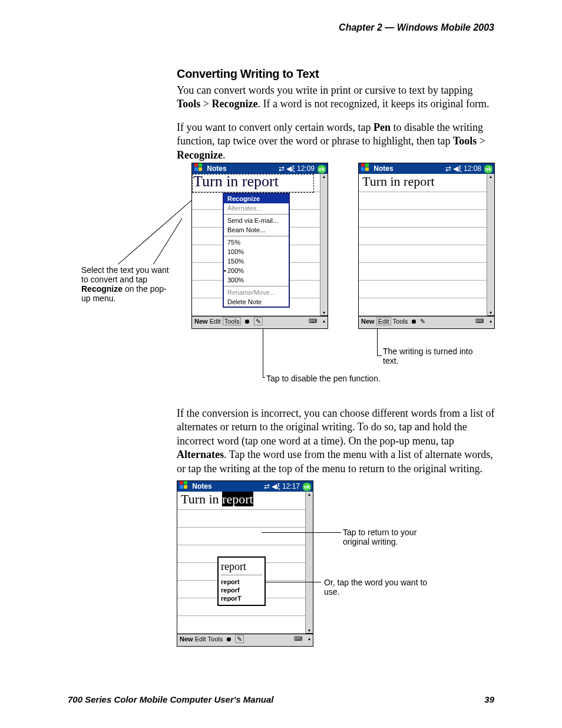  What do you see at coordinates (127, 284) in the screenshot?
I see `callout-select-text: Select the text you want to convert and …` at bounding box center [127, 284].